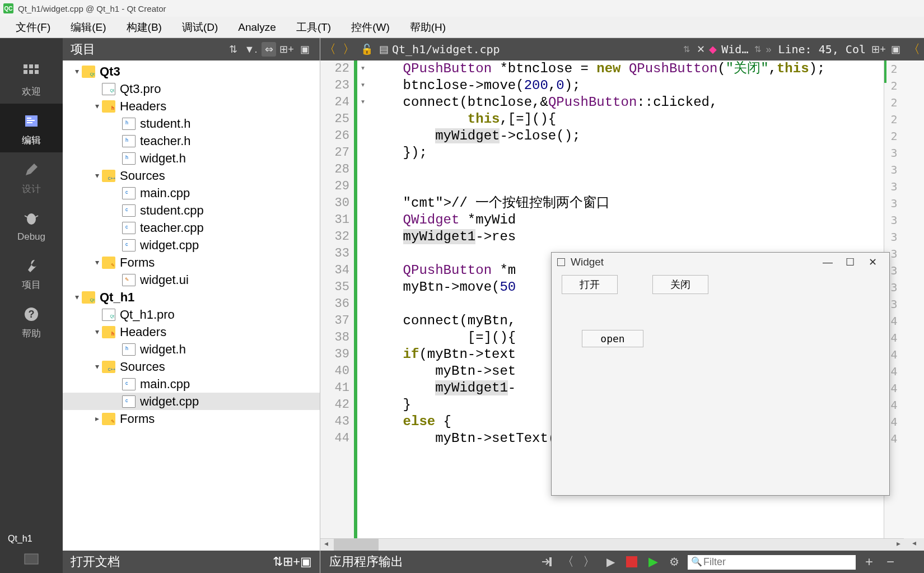 This screenshot has width=924, height=573. I want to click on output-minus-icon: −, so click(890, 562).